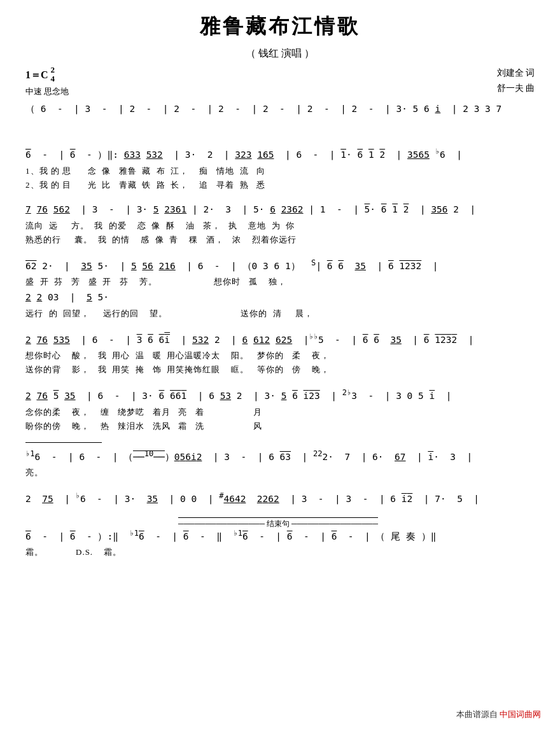  What do you see at coordinates (53, 70) in the screenshot?
I see `time-top: 2` at bounding box center [53, 70].